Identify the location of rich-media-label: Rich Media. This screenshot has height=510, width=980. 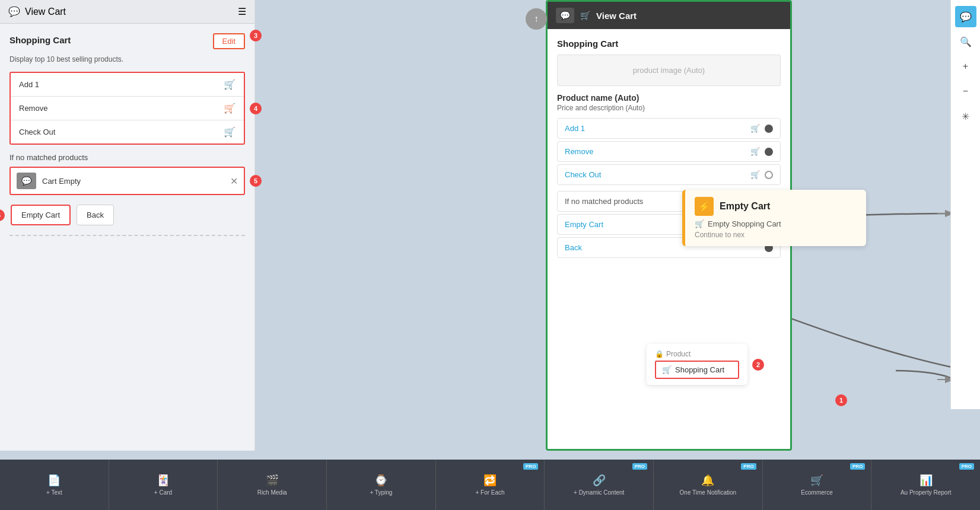
(272, 493).